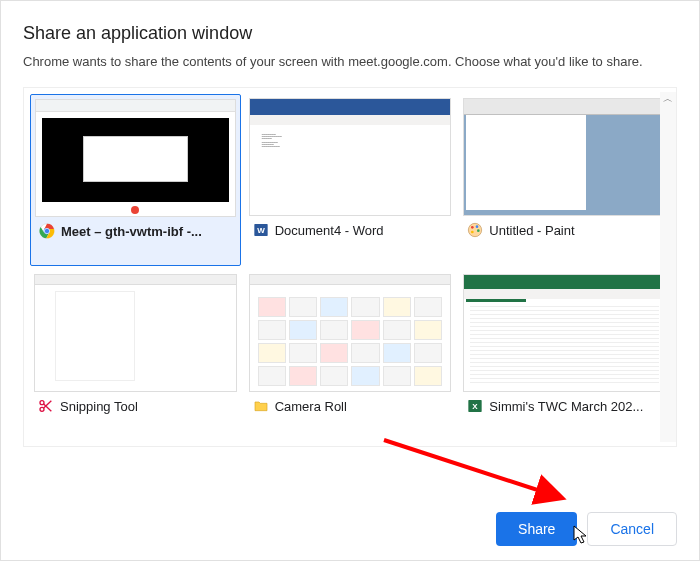 Image resolution: width=700 pixels, height=561 pixels. What do you see at coordinates (261, 230) in the screenshot?
I see `word-icon: W` at bounding box center [261, 230].